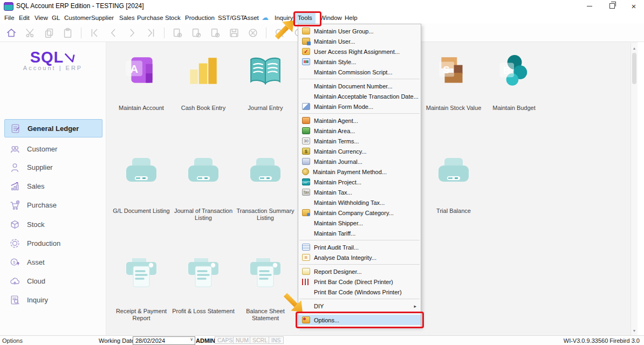 This screenshot has height=345, width=644. What do you see at coordinates (612, 6) in the screenshot?
I see `restore-icon` at bounding box center [612, 6].